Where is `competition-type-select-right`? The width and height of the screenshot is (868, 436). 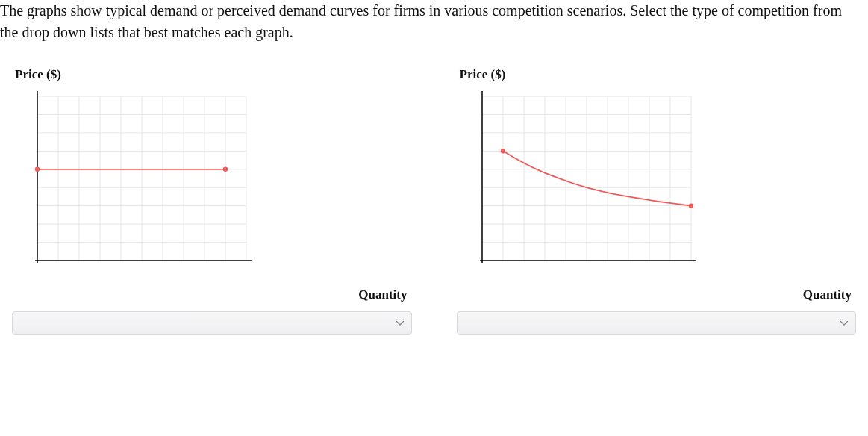 competition-type-select-right is located at coordinates (657, 323).